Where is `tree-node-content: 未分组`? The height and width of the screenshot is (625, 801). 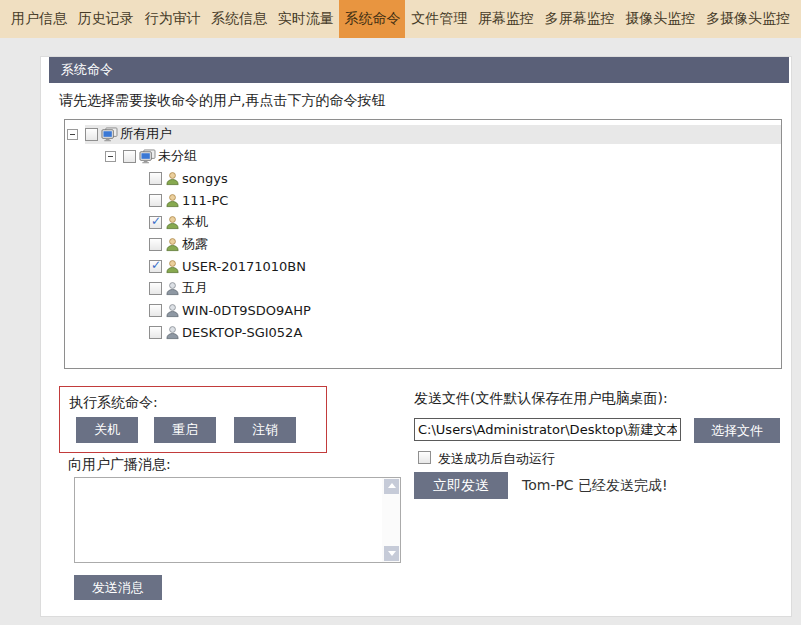
tree-node-content: 未分组 is located at coordinates (452, 156).